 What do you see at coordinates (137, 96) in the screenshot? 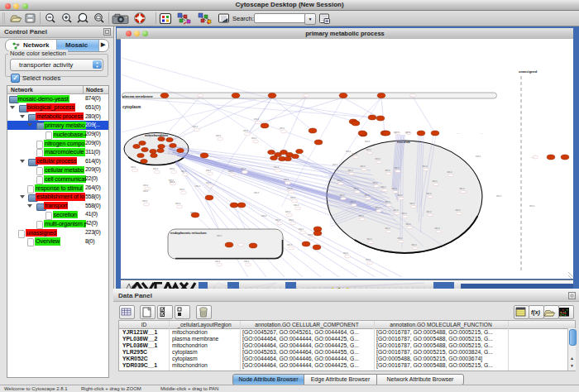
I see `svg-text: plasma membrane` at bounding box center [137, 96].